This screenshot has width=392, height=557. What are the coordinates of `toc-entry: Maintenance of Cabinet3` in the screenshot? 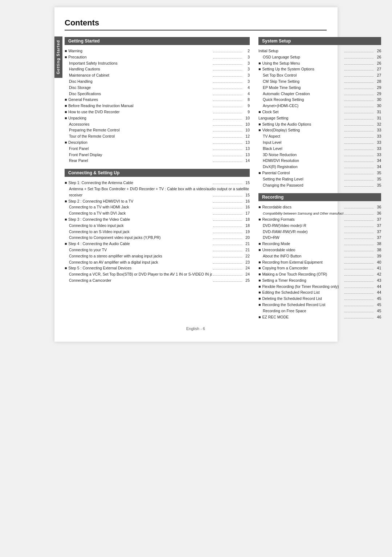 It's located at (157, 76).